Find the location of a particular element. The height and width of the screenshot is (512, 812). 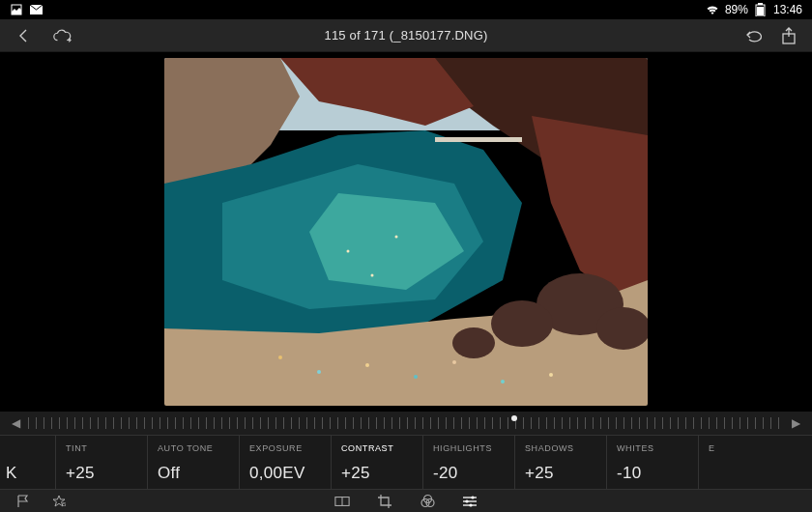

clock-time: 13:46 is located at coordinates (788, 10).